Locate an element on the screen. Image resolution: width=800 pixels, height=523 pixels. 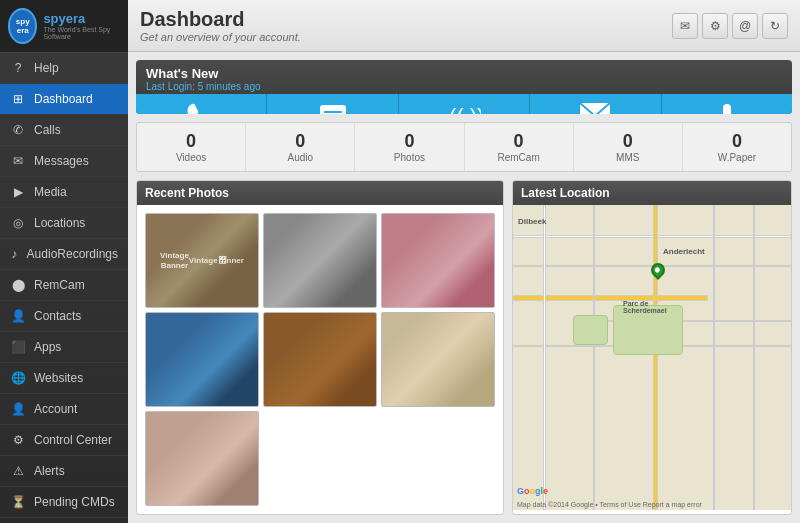
media-icon: ▶ is located at coordinates (18, 192).